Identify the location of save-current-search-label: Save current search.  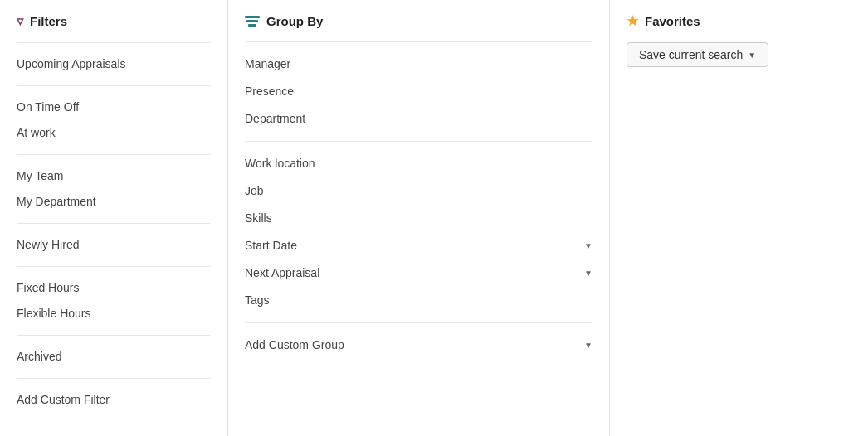
(690, 55).